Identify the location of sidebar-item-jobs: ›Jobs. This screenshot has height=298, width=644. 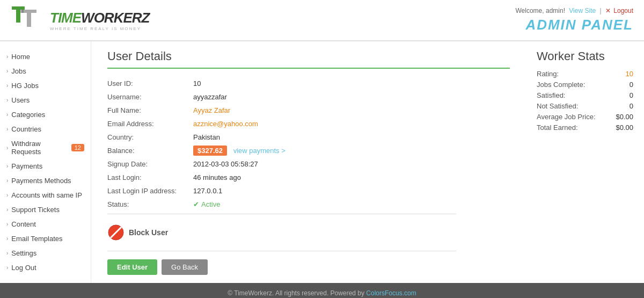
(45, 71).